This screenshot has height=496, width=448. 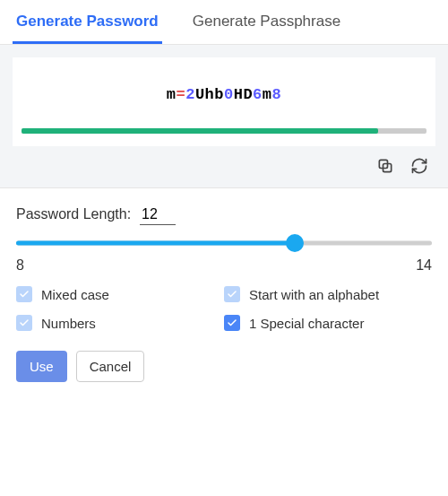 What do you see at coordinates (224, 131) in the screenshot?
I see `strength-meter` at bounding box center [224, 131].